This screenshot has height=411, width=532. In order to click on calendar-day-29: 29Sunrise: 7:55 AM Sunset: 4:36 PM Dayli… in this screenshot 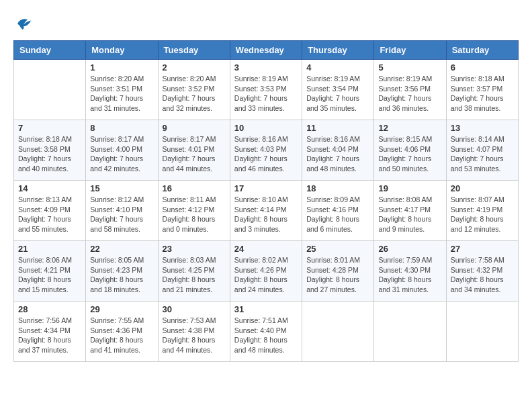, I will do `click(122, 332)`.